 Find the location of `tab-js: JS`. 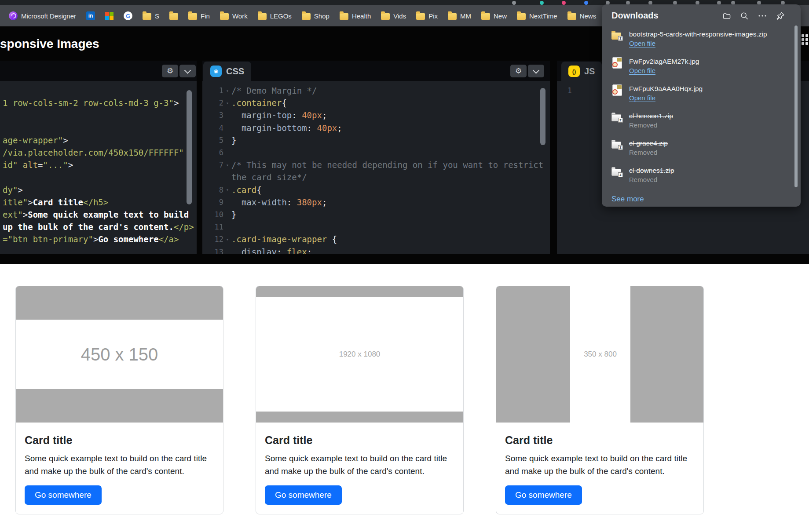

tab-js: JS is located at coordinates (582, 71).